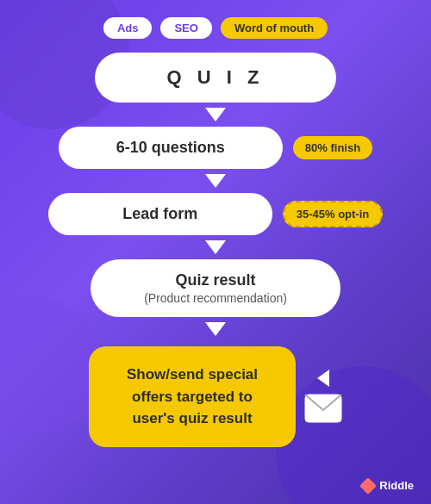 The image size is (431, 504). Describe the element at coordinates (216, 181) in the screenshot. I see `arrow-questions-to-leadform` at that location.